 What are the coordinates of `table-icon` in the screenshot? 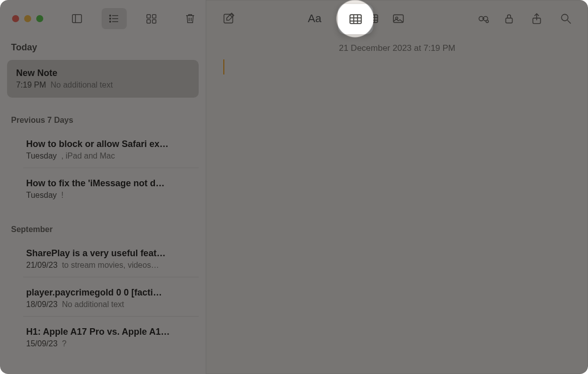 It's located at (356, 19).